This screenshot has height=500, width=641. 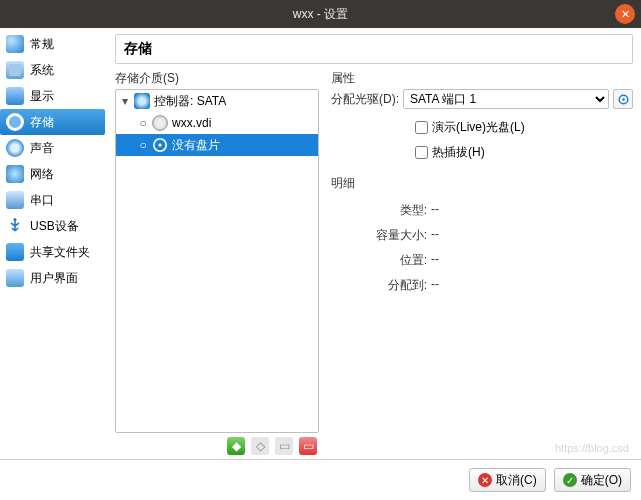 I want to click on live-cd-checkbox, so click(x=422, y=128).